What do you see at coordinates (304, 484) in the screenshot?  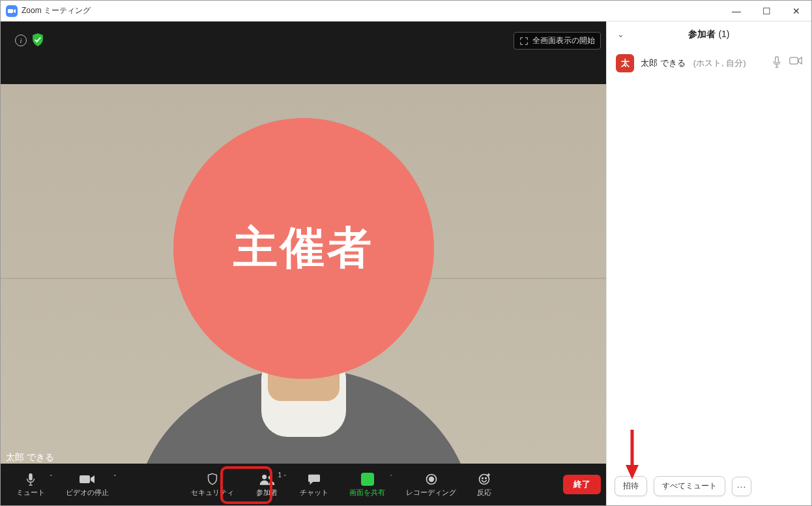 I see `meeting-toolbar: ミュート ˄ ビデオの停止 ˄ セキュリティ 参加者 1 ˄` at bounding box center [304, 484].